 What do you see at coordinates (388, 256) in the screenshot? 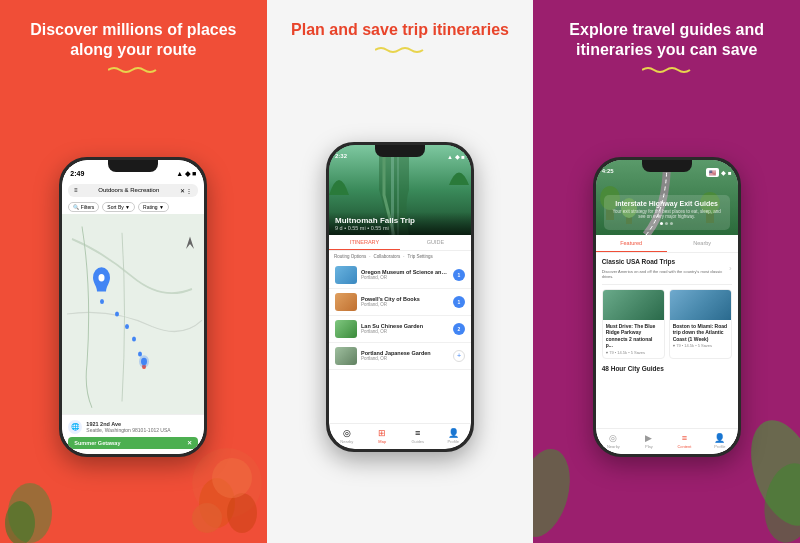
I see `subtab-collab: Collaborators` at bounding box center [388, 256].